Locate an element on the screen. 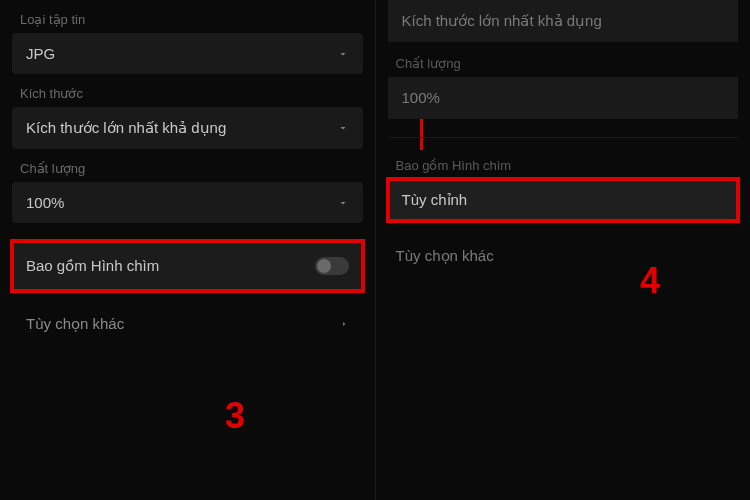 This screenshot has width=750, height=500. watermark-label: Bao gồm Hình chìm is located at coordinates (92, 266).